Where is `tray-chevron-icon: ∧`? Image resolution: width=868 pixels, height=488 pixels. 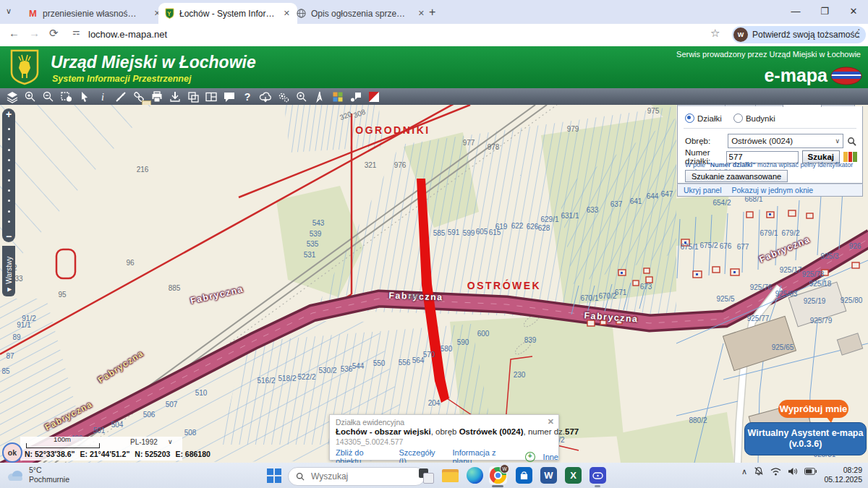 tray-chevron-icon: ∧ is located at coordinates (744, 471).